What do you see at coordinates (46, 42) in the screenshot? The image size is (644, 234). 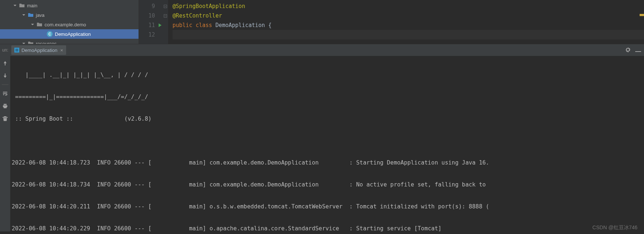 I see `tree-label: resources` at bounding box center [46, 42].